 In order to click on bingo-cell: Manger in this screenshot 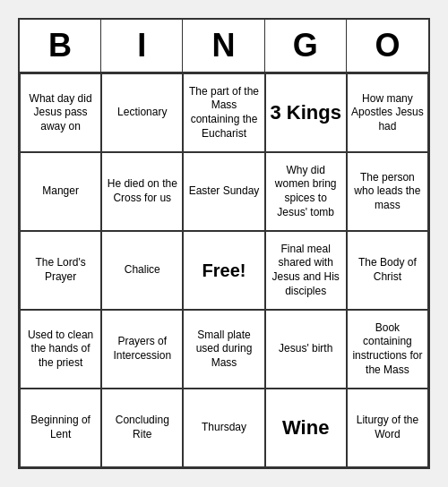, I will do `click(61, 192)`.